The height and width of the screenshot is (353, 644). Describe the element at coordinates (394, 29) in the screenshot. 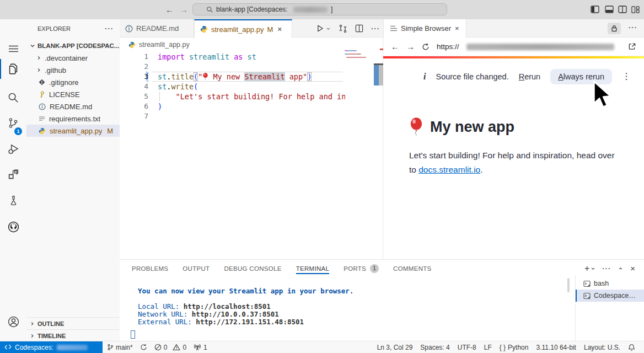

I see `list-icon` at that location.